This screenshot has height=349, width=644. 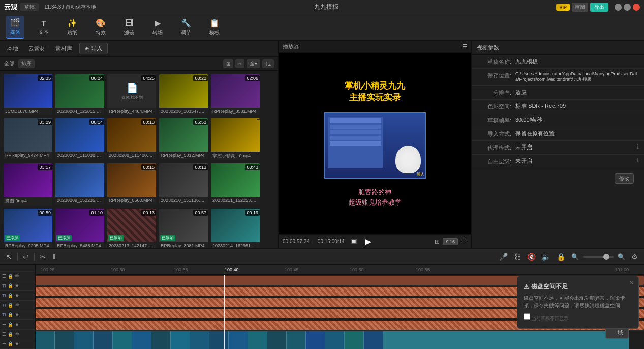 What do you see at coordinates (10, 325) in the screenshot?
I see `track-lock-5: 🔒` at bounding box center [10, 325].